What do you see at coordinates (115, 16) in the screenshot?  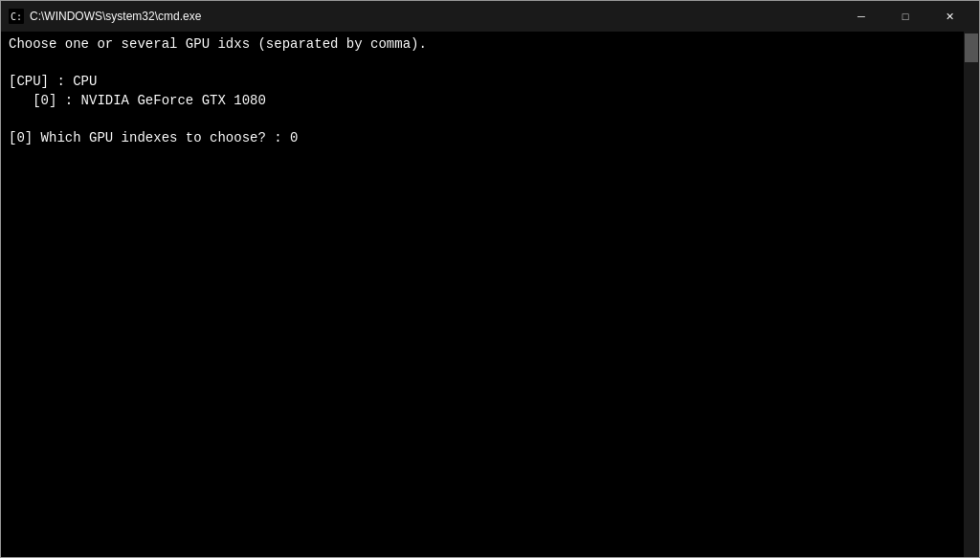 I see `window-title: C:\WINDOWS\system32\cmd.exe` at bounding box center [115, 16].